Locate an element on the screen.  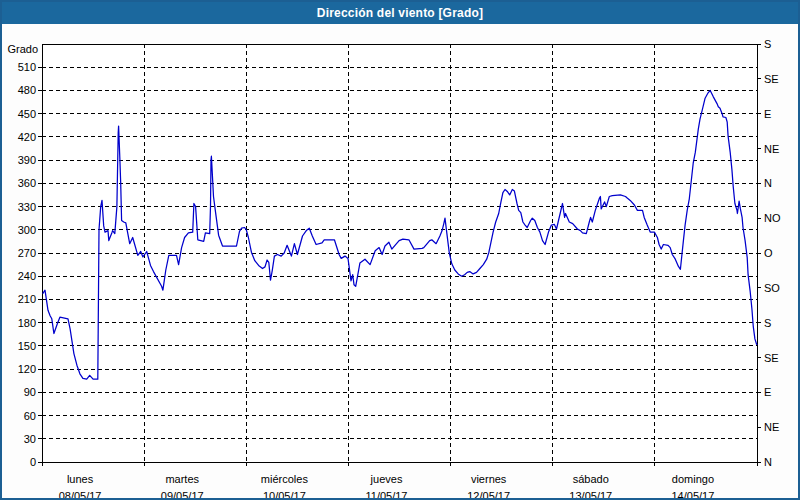
y-left-tick-label: 180 is located at coordinates (27, 323).